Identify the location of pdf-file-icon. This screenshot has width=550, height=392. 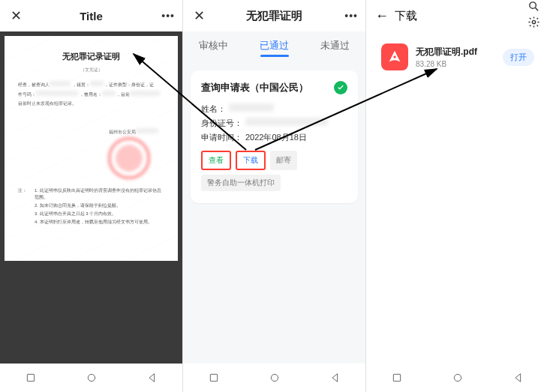
(395, 57).